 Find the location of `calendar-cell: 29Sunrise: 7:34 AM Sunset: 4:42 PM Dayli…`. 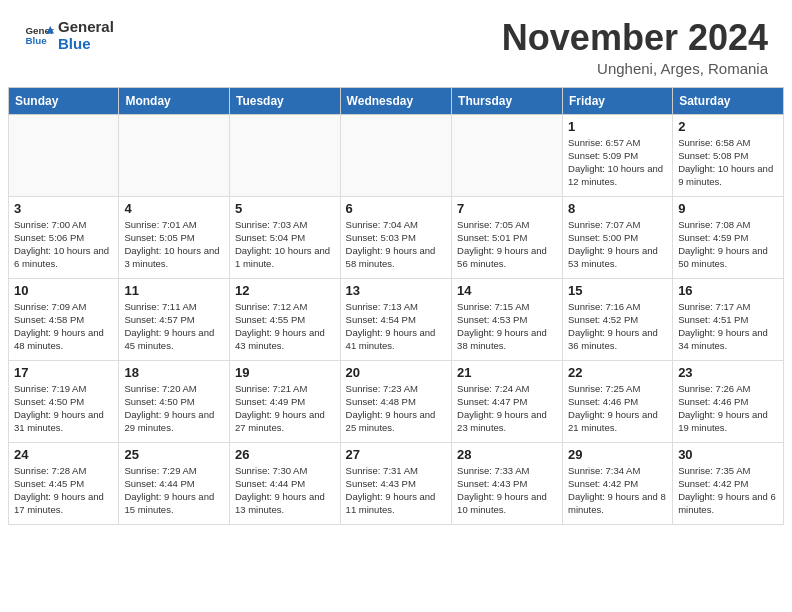

calendar-cell: 29Sunrise: 7:34 AM Sunset: 4:42 PM Dayli… is located at coordinates (618, 483).